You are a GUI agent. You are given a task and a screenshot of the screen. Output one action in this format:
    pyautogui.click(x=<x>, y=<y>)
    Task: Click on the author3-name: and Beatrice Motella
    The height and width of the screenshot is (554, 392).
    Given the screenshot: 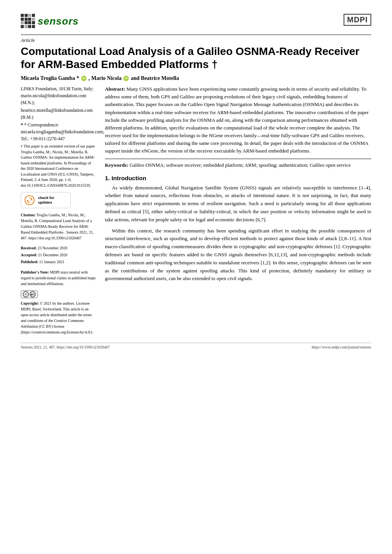 What is the action you would take?
    pyautogui.click(x=154, y=78)
    